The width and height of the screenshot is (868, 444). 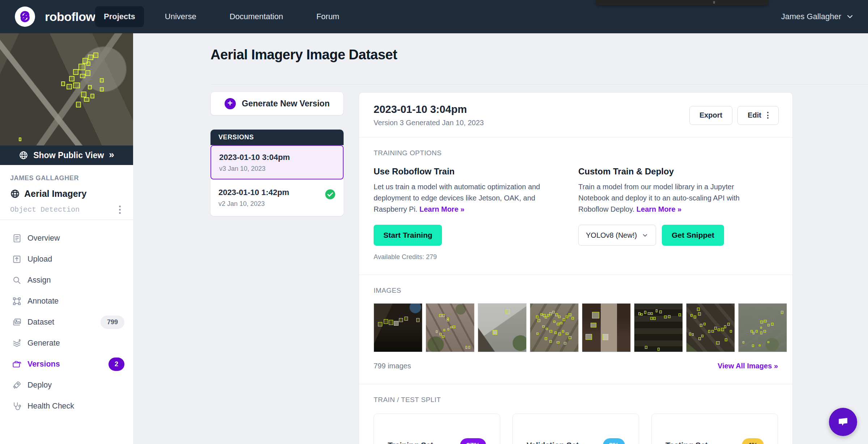 I want to click on chat-button, so click(x=843, y=422).